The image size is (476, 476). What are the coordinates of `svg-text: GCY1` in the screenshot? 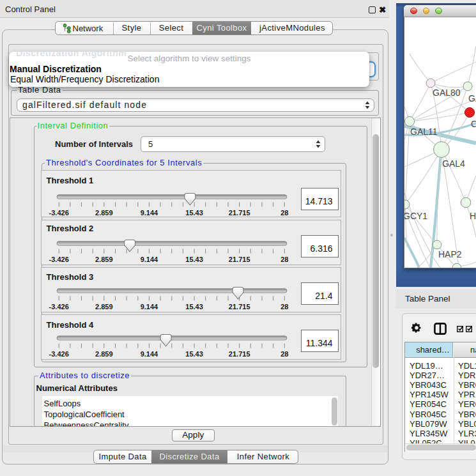 It's located at (416, 216).